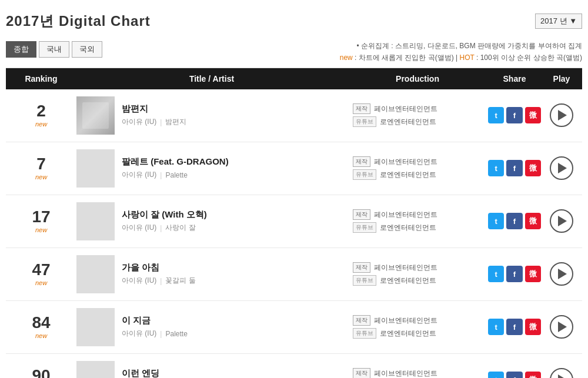  What do you see at coordinates (294, 52) in the screenshot?
I see `info-section: 종합 국내 국외 • 순위집계 : 스트리밍, 다운로드, BGM 판매량에 가…` at bounding box center [294, 52].